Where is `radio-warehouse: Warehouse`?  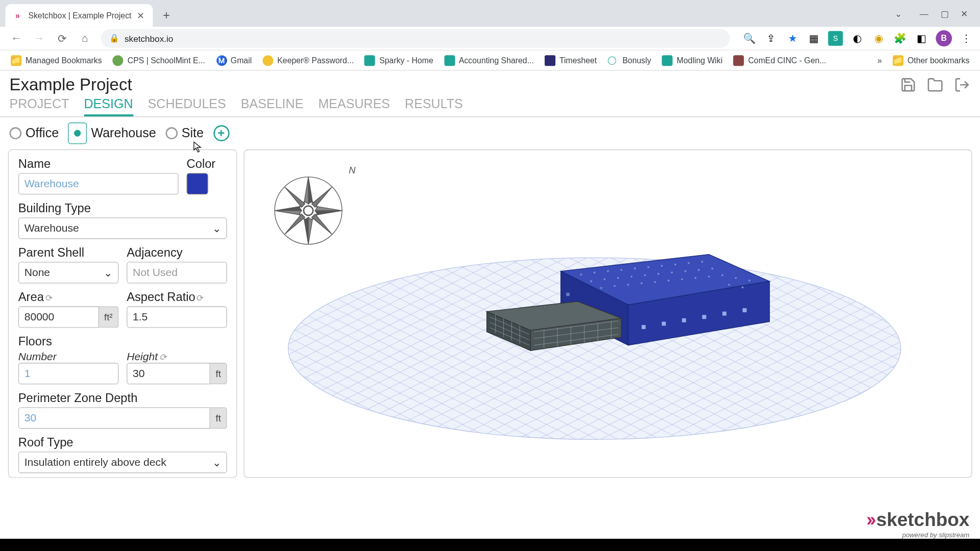 radio-warehouse: Warehouse is located at coordinates (112, 133).